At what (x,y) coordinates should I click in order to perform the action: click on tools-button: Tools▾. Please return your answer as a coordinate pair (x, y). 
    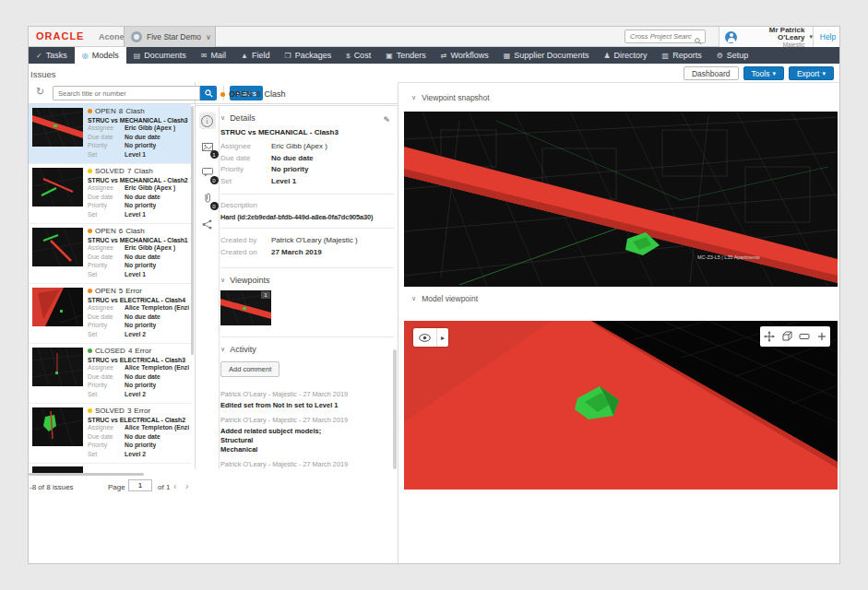
    Looking at the image, I should click on (764, 74).